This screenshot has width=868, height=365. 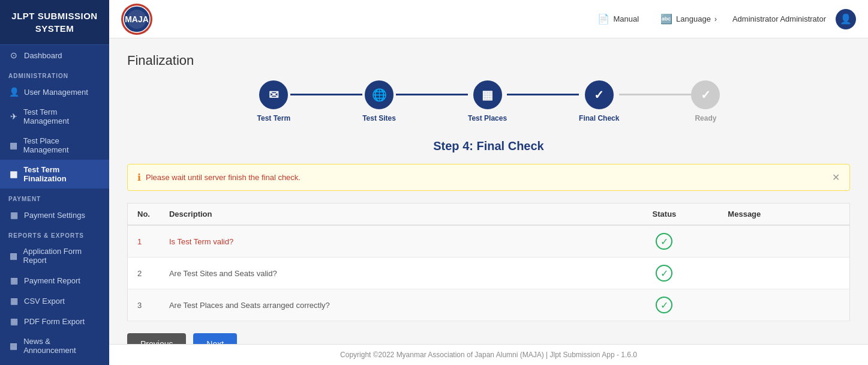 What do you see at coordinates (137, 19) in the screenshot?
I see `logo: MAJA` at bounding box center [137, 19].